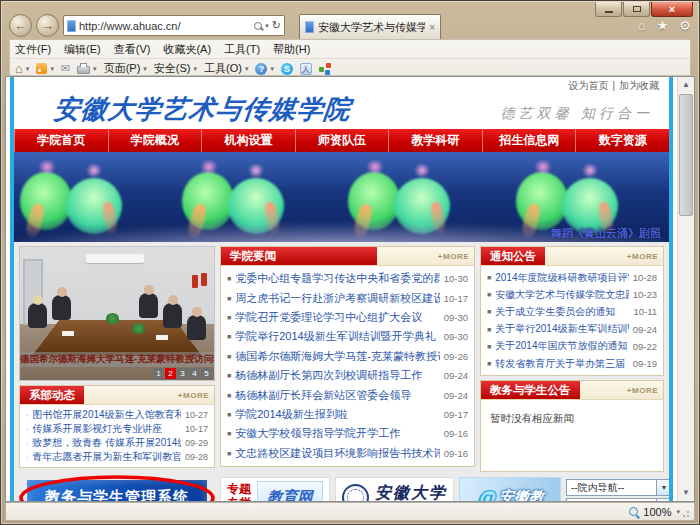 This screenshot has height=525, width=700. I want to click on home-icon: ⌂, so click(642, 26).